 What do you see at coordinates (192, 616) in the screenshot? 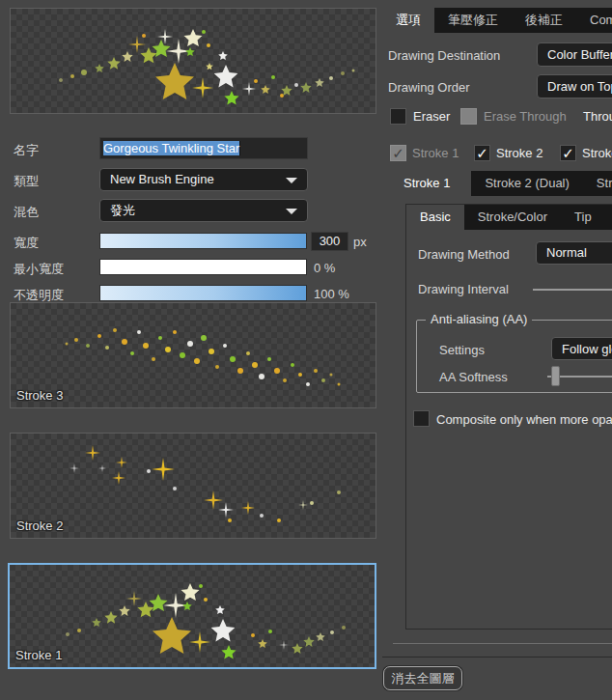
I see `preview-stroke-1: Stroke 1` at bounding box center [192, 616].